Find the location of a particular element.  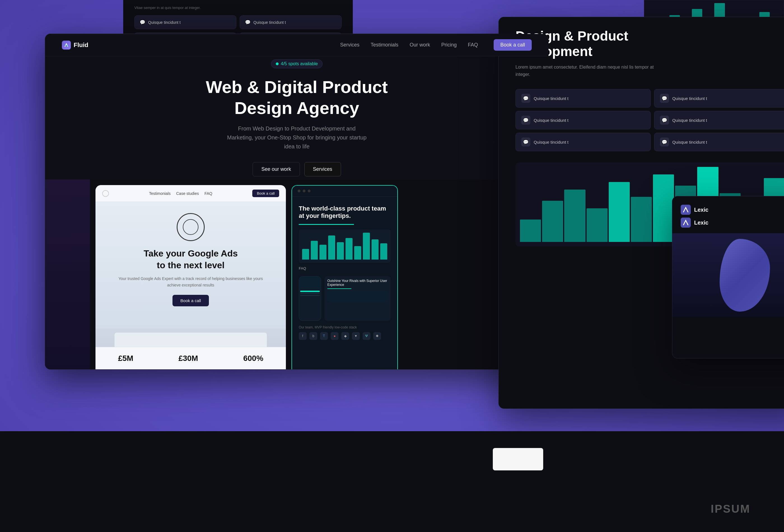

right-card-phones: Outshine Your Rivals with Superior User … is located at coordinates (345, 298).